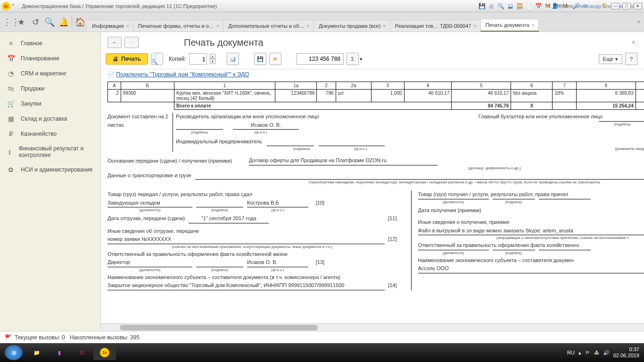 This screenshot has height=362, width=644. What do you see at coordinates (580, 353) in the screenshot?
I see `tray-up-icon: ▴` at bounding box center [580, 353].